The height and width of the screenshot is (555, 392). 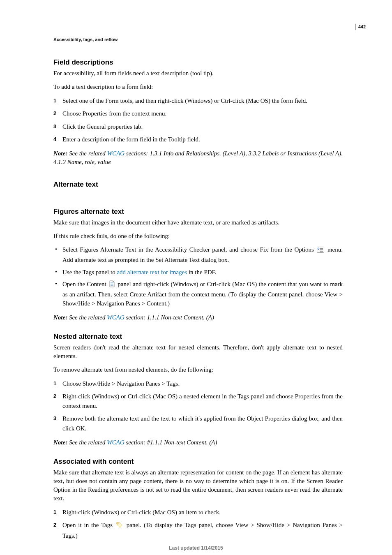 What do you see at coordinates (121, 384) in the screenshot?
I see `list-text: Choose Show/Hide > Navigation Panes > Ta…` at bounding box center [121, 384].